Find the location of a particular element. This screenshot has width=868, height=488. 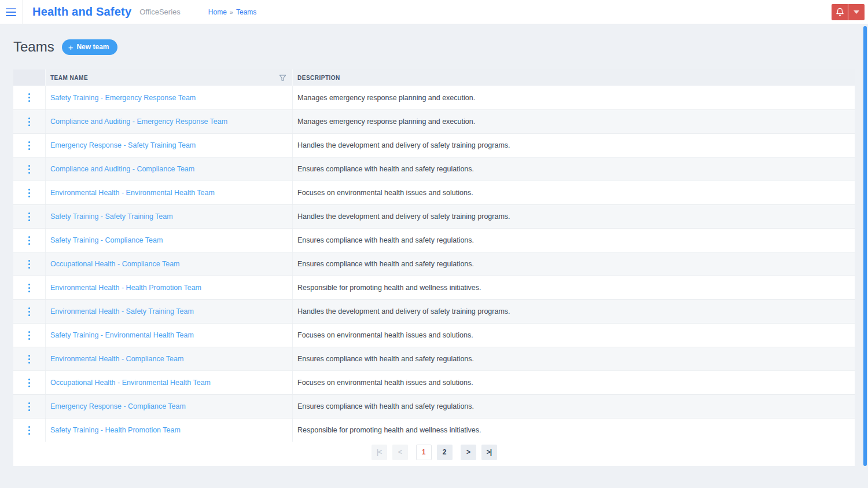

team-name-link: Environmental Health - Safety Training T… is located at coordinates (122, 311).